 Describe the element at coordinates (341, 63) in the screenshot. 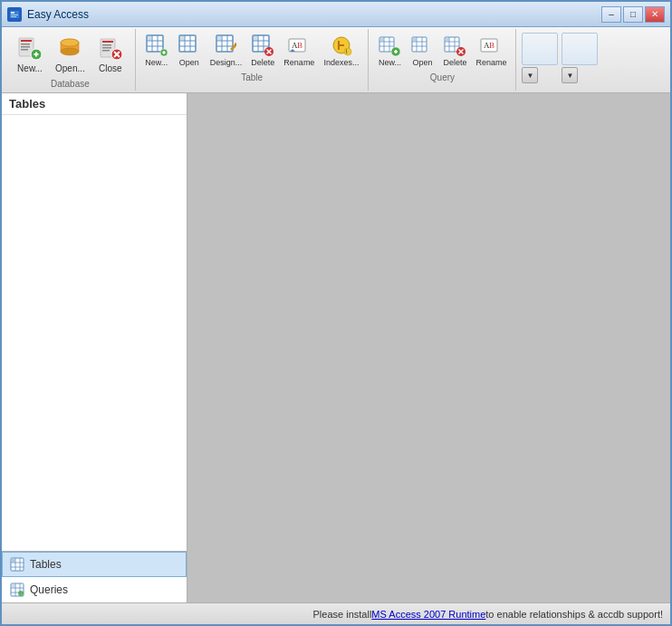

I see `table-indexes-label: Indexes...` at that location.